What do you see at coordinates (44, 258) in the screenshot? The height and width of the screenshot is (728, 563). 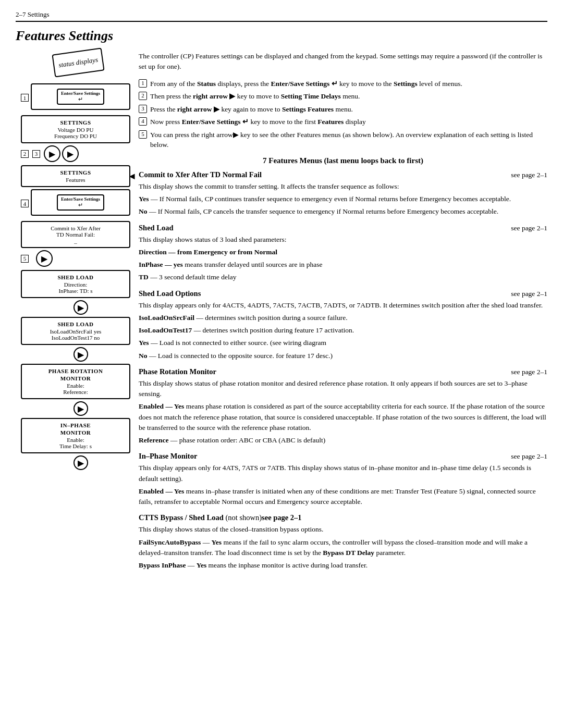 I see `step5-arrow-btn: ▶` at bounding box center [44, 258].